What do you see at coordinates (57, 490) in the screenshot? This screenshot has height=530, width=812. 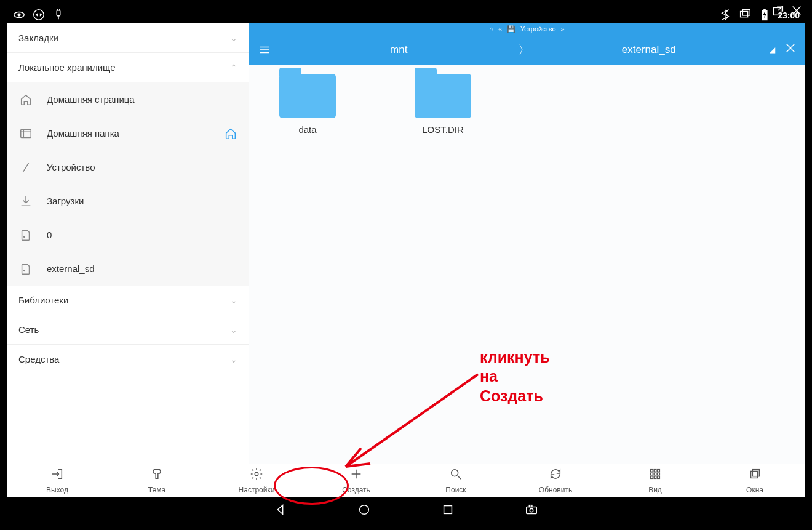 I see `toolbar-label: Выход` at bounding box center [57, 490].